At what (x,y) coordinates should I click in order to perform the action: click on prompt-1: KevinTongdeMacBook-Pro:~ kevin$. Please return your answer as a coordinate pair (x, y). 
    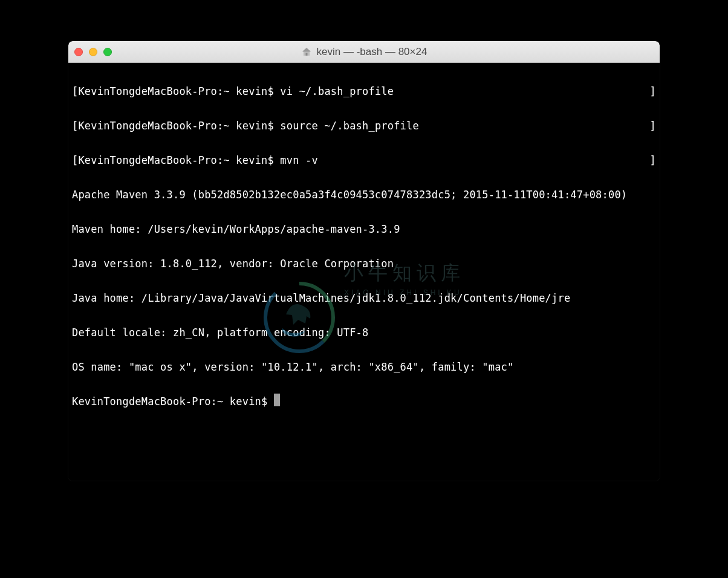
    Looking at the image, I should click on (175, 91).